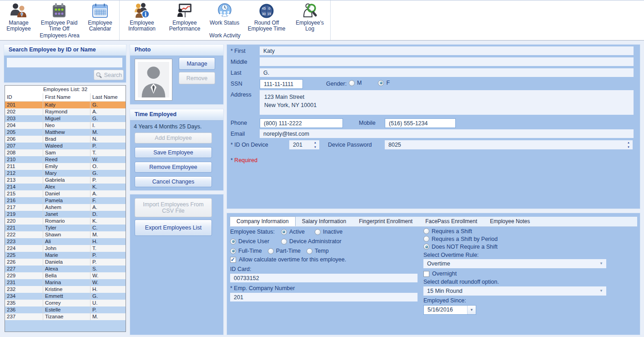  I want to click on id-card-input, so click(324, 278).